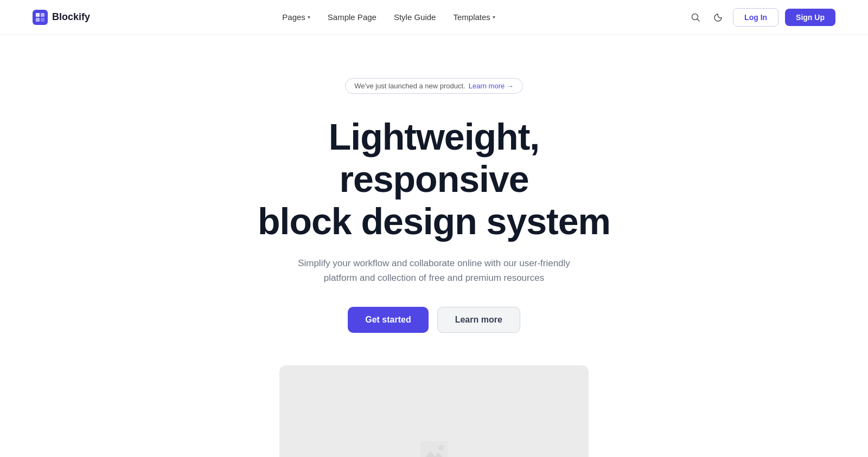 The width and height of the screenshot is (868, 457). What do you see at coordinates (388, 320) in the screenshot?
I see `get-started-button: Get started` at bounding box center [388, 320].